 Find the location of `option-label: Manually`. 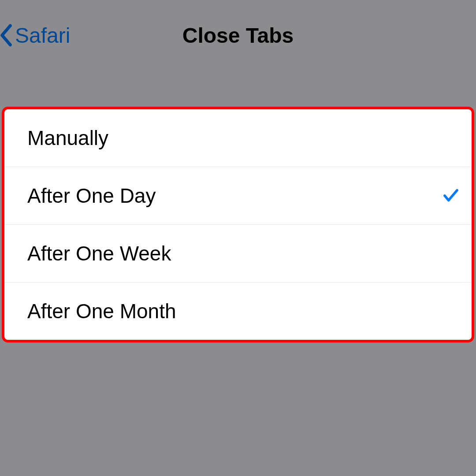

option-label: Manually is located at coordinates (68, 138).